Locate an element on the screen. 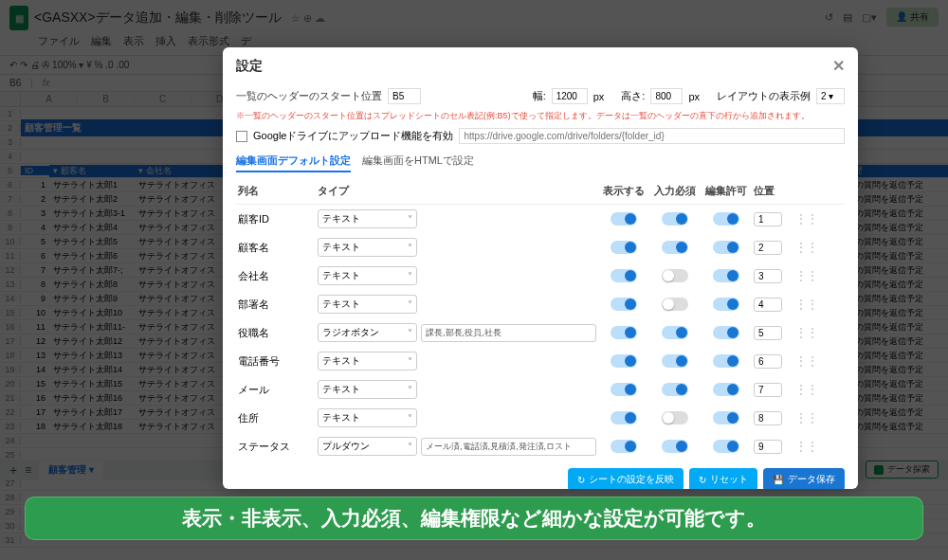  menu-item: ファイル is located at coordinates (59, 42).